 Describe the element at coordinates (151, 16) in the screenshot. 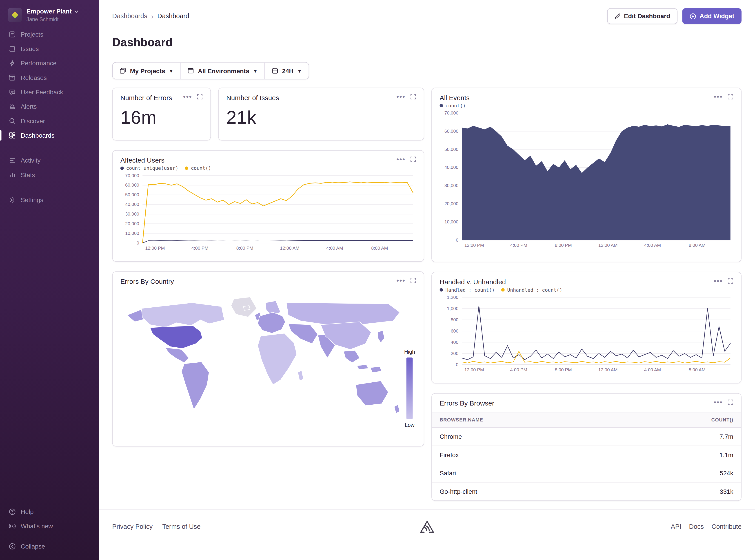

I see `breadcrumb: Dashboards › Dashboard` at that location.